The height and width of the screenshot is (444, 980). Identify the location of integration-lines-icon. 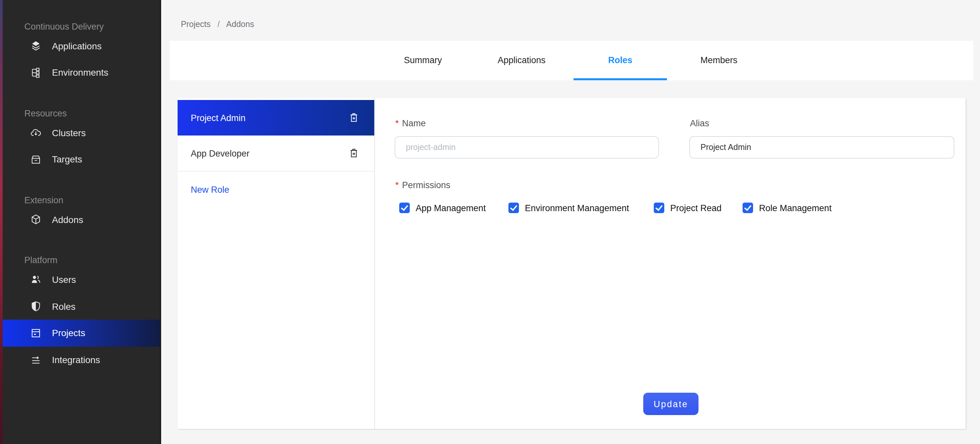
(36, 360).